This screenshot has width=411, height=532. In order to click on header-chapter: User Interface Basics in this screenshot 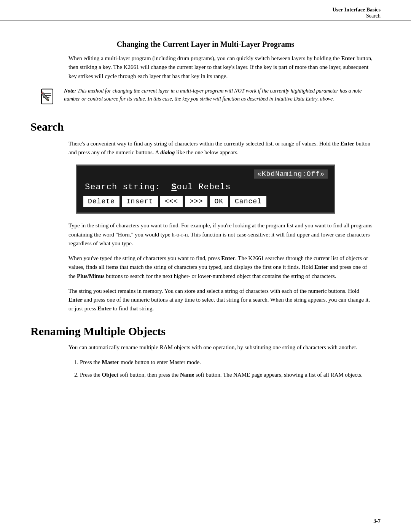, I will do `click(357, 10)`.